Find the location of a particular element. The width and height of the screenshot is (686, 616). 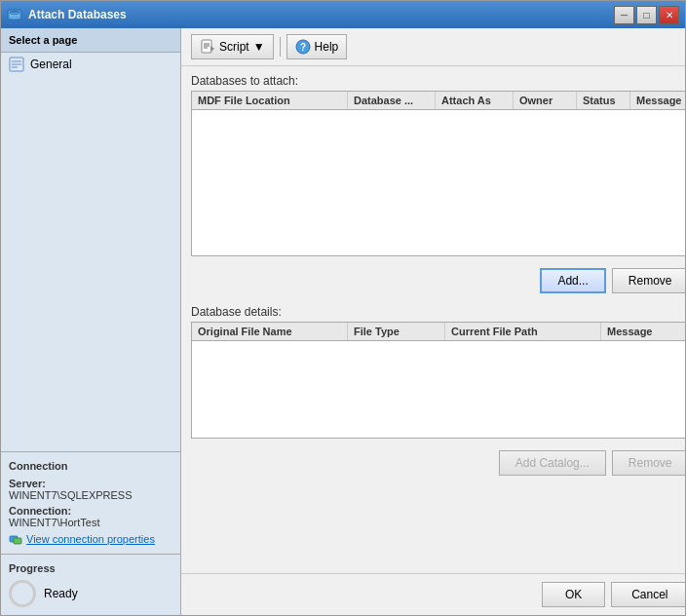

script-icon is located at coordinates (208, 47).